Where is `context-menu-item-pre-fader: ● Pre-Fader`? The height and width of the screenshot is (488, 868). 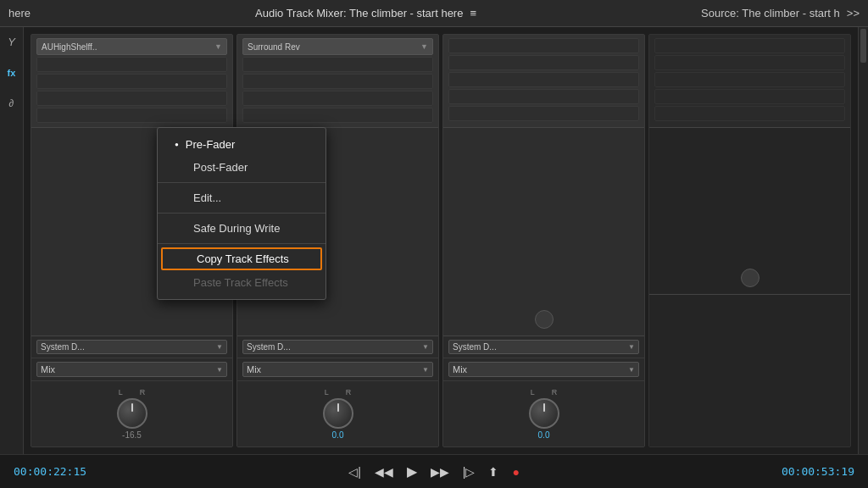 context-menu-item-pre-fader: ● Pre-Fader is located at coordinates (242, 144).